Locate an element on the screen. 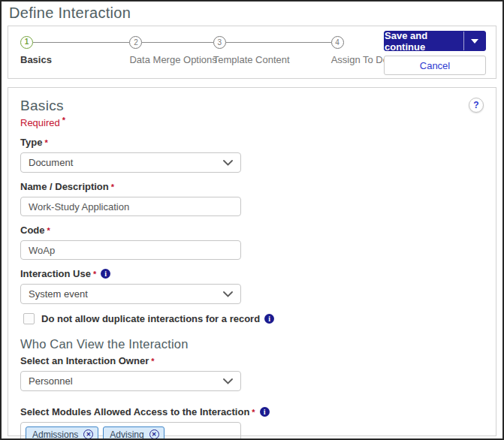 The width and height of the screenshot is (504, 440). name-description-input is located at coordinates (131, 206).